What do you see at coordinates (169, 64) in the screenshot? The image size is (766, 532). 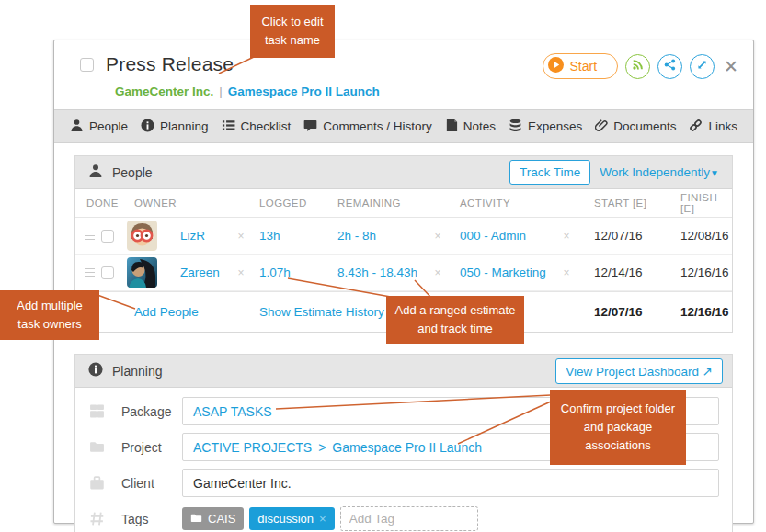 I see `task-title: Press Release` at bounding box center [169, 64].